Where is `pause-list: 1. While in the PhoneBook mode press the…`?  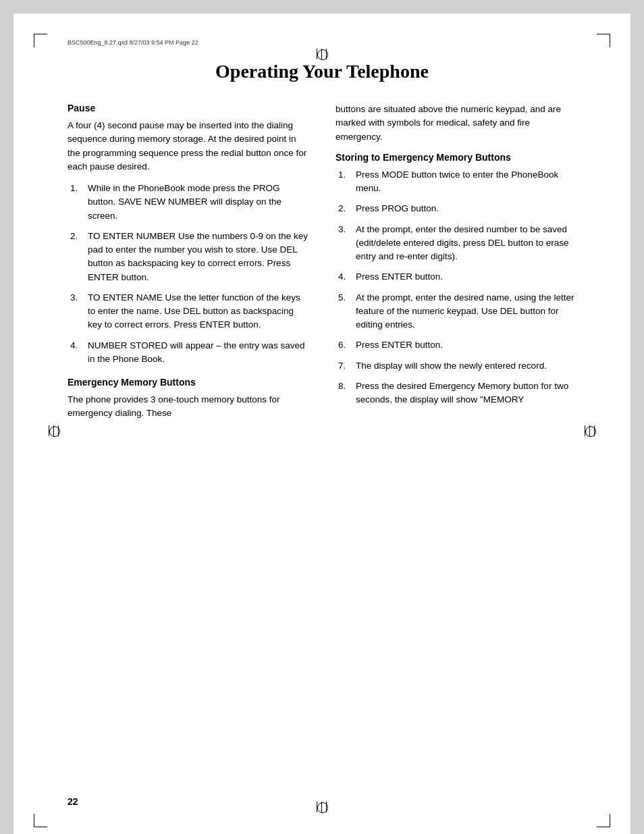 pause-list: 1. While in the PhoneBook mode press the… is located at coordinates (188, 274).